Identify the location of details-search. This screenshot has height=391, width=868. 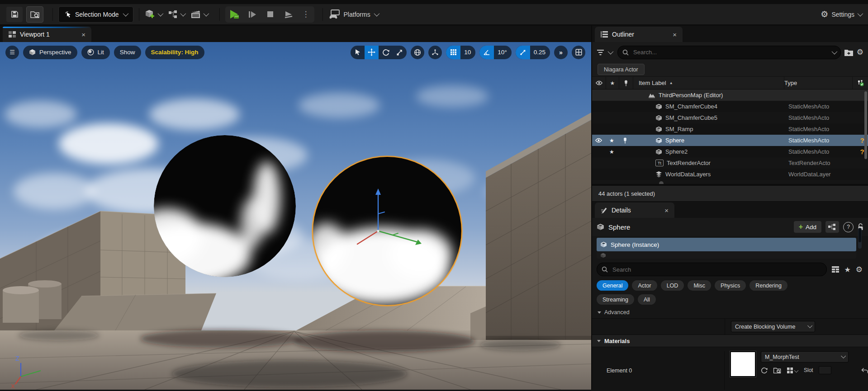
(712, 269).